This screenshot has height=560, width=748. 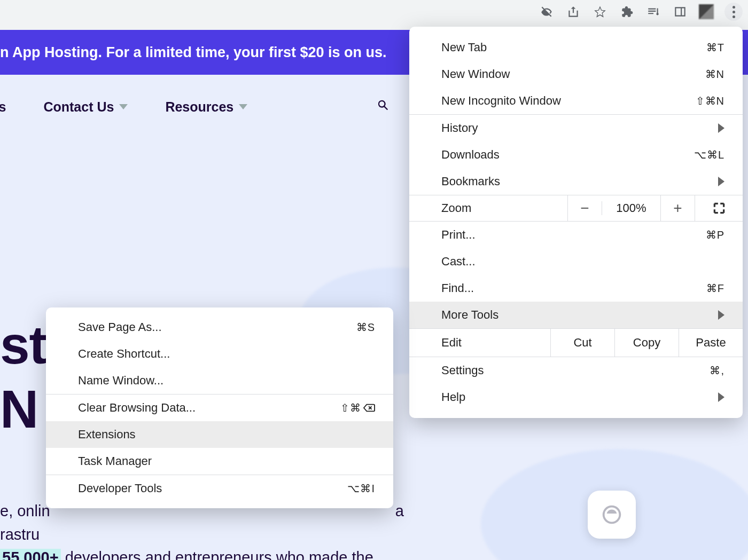 I want to click on edit-copy-button: Copy, so click(x=646, y=343).